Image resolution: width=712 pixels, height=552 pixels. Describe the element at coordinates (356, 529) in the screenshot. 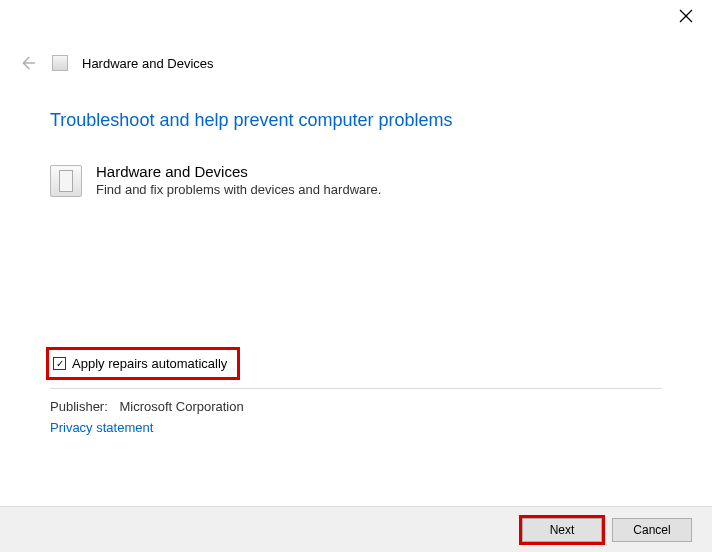

I see `footer: Next Cancel` at that location.